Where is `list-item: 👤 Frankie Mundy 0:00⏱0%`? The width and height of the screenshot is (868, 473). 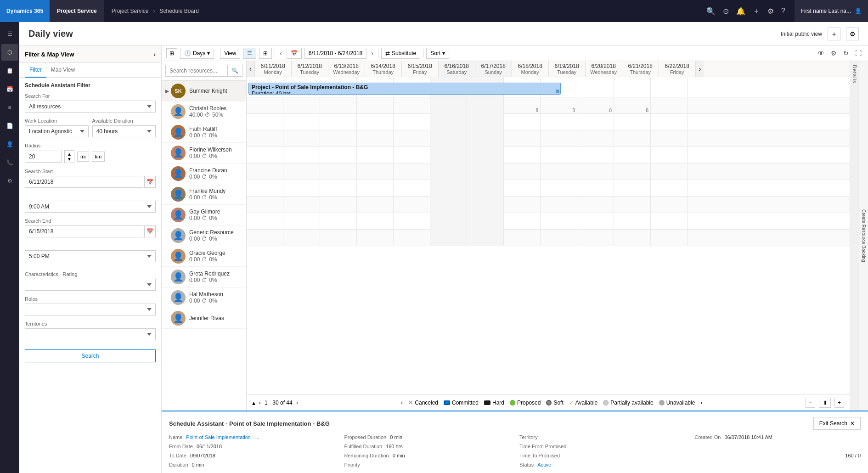 list-item: 👤 Frankie Mundy 0:00⏱0% is located at coordinates (204, 195).